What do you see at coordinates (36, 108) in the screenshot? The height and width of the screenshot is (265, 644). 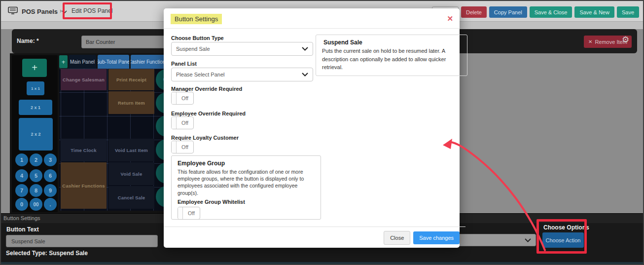 I see `size-2x1-button: 2 x 1` at bounding box center [36, 108].